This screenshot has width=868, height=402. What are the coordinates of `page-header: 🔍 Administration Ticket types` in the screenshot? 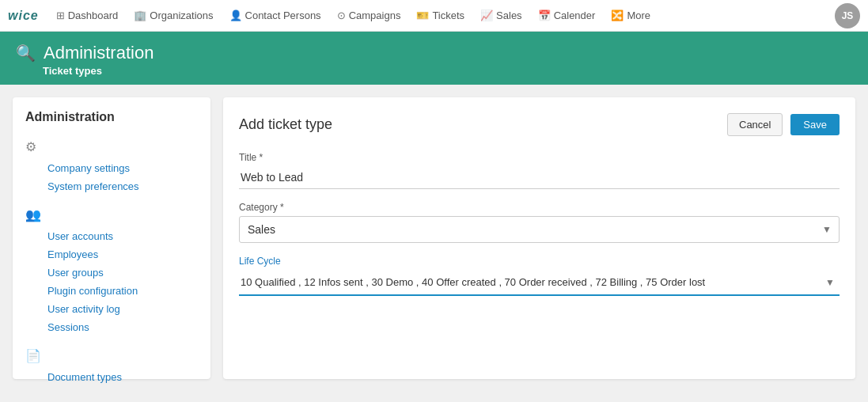 It's located at (434, 59).